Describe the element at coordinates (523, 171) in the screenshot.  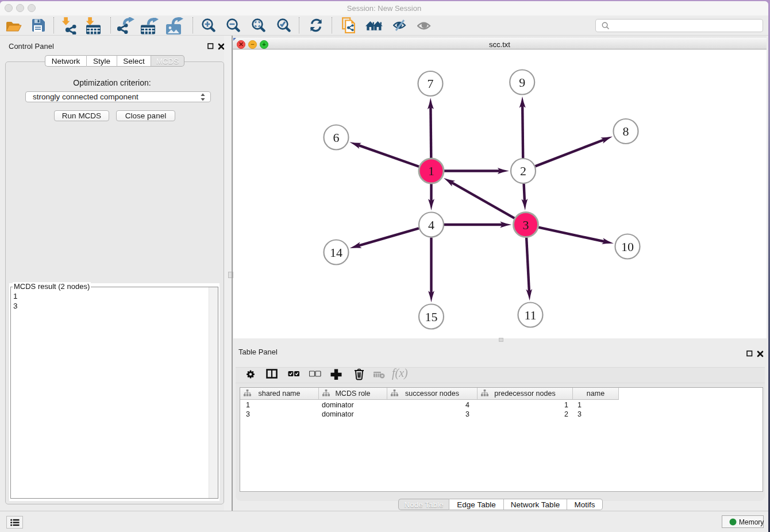
I see `svg-text: 2` at that location.